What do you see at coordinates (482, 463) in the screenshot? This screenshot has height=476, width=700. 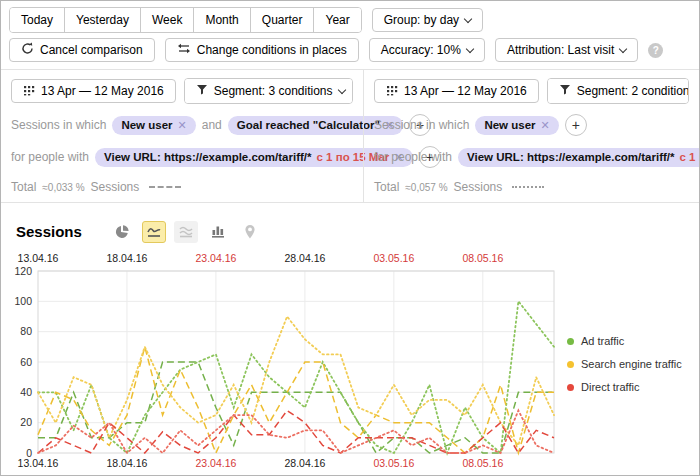 I see `x-tick-label-bottom: 08.05.16` at bounding box center [482, 463].